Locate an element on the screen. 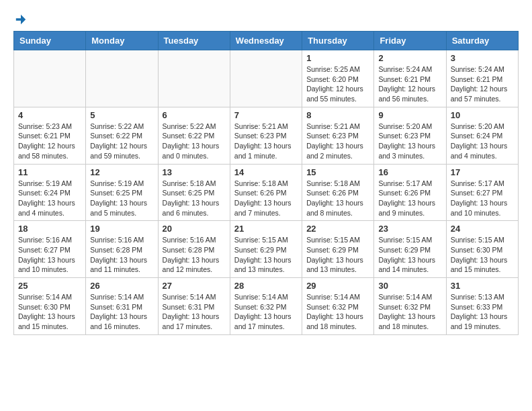 The width and height of the screenshot is (532, 411). day-number: 18 is located at coordinates (50, 228).